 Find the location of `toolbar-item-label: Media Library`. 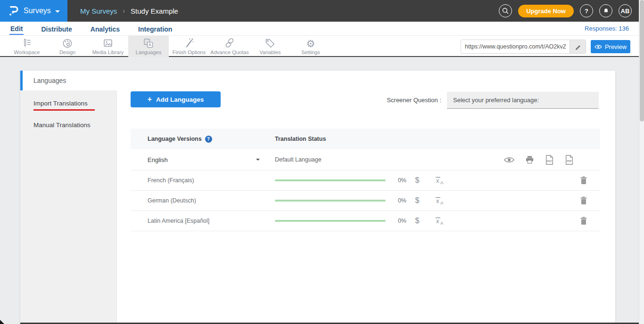

toolbar-item-label: Media Library is located at coordinates (108, 52).